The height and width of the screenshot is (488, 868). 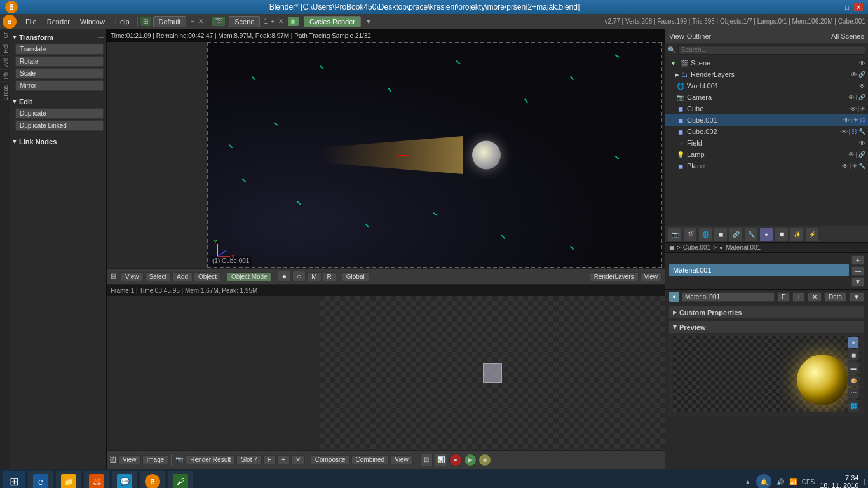 What do you see at coordinates (283, 460) in the screenshot?
I see `add-slot-btn: +` at bounding box center [283, 460].